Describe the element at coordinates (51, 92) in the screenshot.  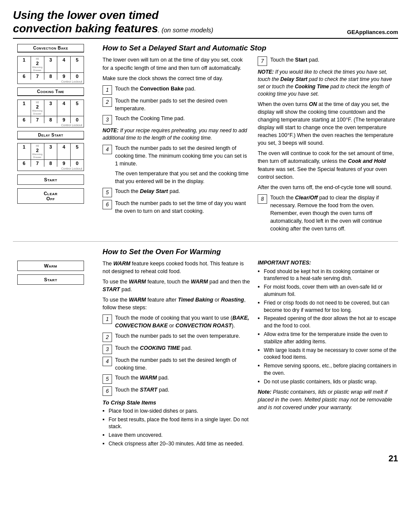
I see `cooking-time-pad: Cooking Time` at that location.